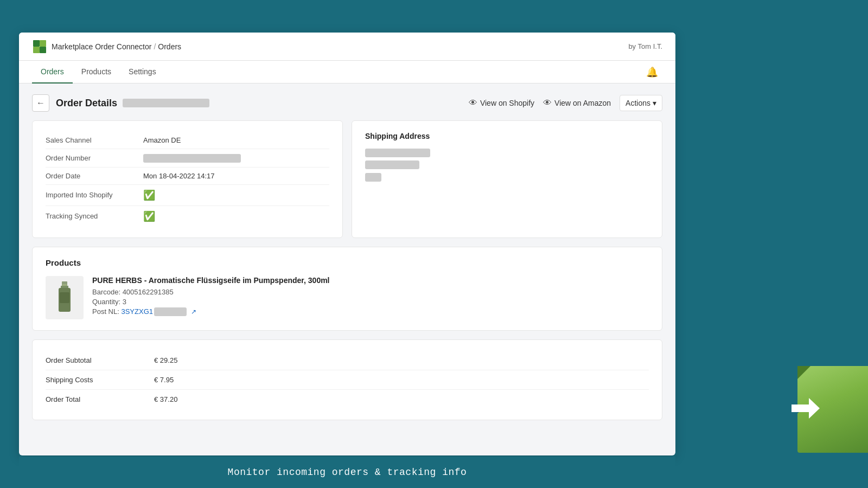  What do you see at coordinates (94, 195) in the screenshot?
I see `imported-shopify-label: Imported Into Shopify` at bounding box center [94, 195].